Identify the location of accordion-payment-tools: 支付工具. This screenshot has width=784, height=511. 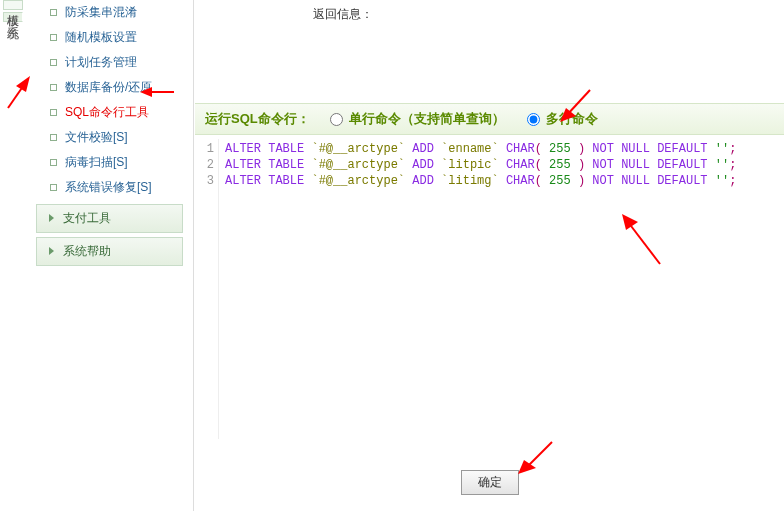
(110, 218).